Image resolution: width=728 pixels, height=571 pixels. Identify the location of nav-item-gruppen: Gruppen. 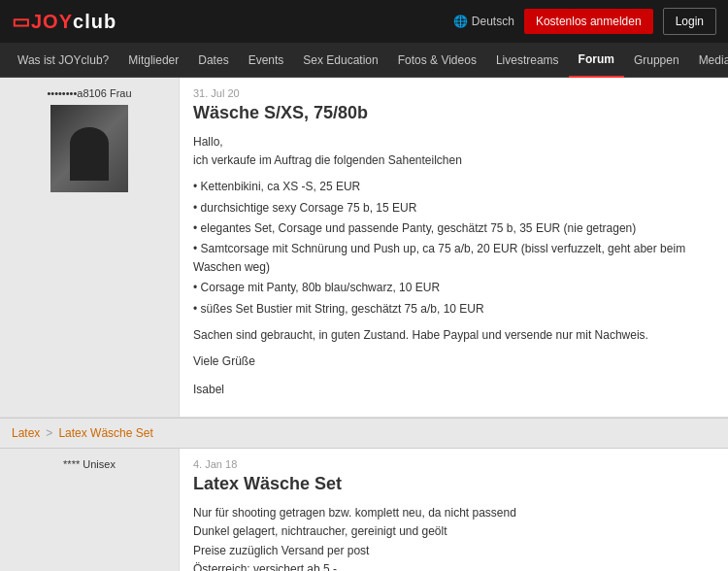
(656, 60).